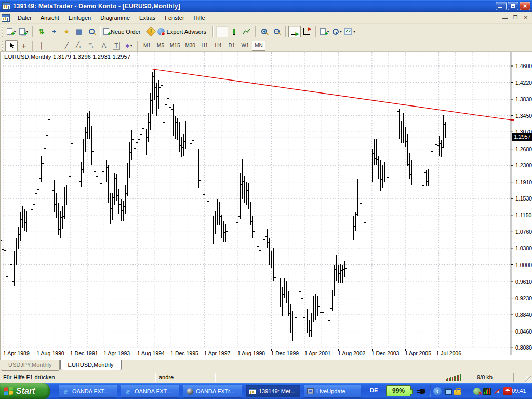 The image size is (532, 399). What do you see at coordinates (175, 46) in the screenshot?
I see `period-button-m15: M15` at bounding box center [175, 46].